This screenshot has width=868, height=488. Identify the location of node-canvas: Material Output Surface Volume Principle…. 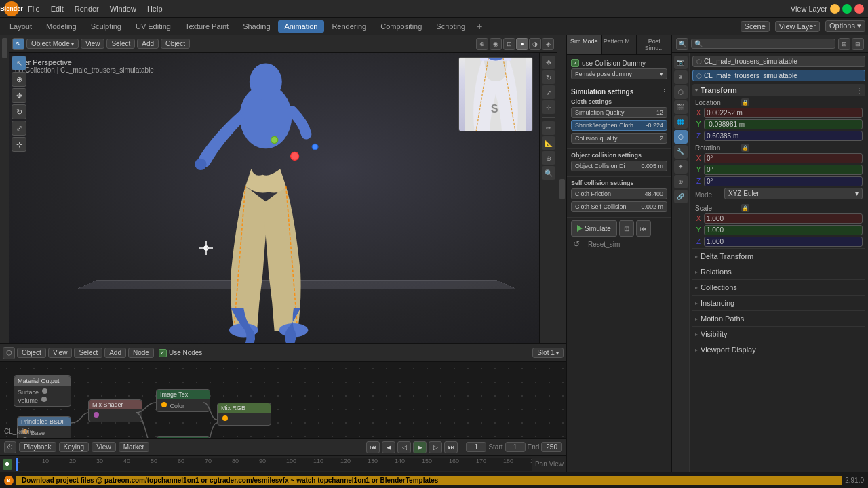
(283, 400).